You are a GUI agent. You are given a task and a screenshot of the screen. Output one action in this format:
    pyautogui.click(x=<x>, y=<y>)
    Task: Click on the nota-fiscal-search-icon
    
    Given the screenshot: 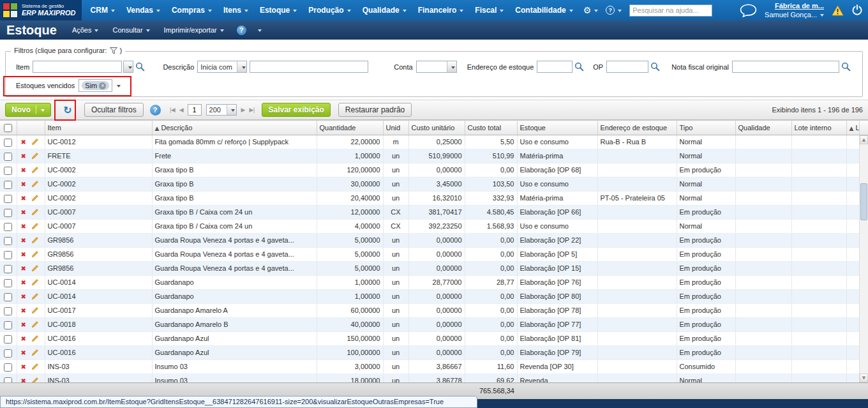 What is the action you would take?
    pyautogui.click(x=846, y=66)
    